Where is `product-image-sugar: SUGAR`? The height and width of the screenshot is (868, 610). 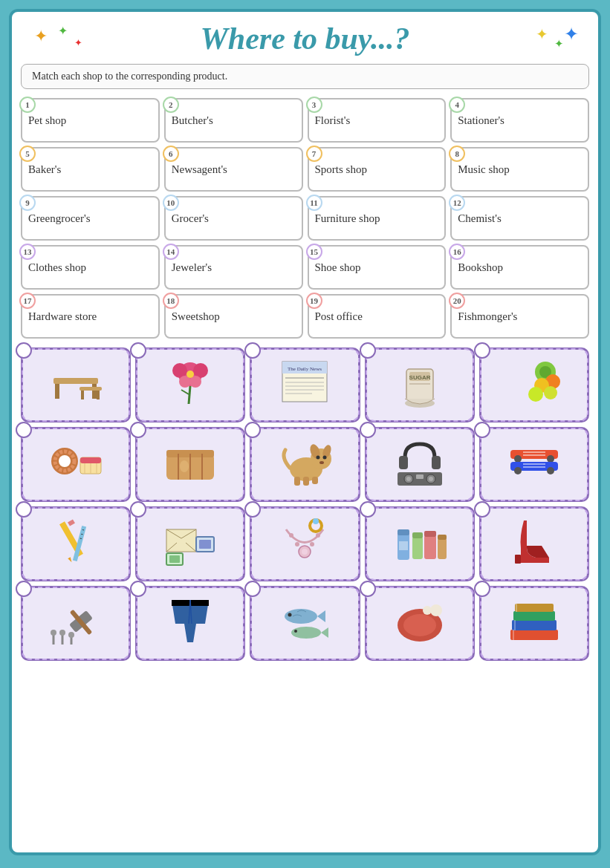
product-image-sugar: SUGAR is located at coordinates (420, 385).